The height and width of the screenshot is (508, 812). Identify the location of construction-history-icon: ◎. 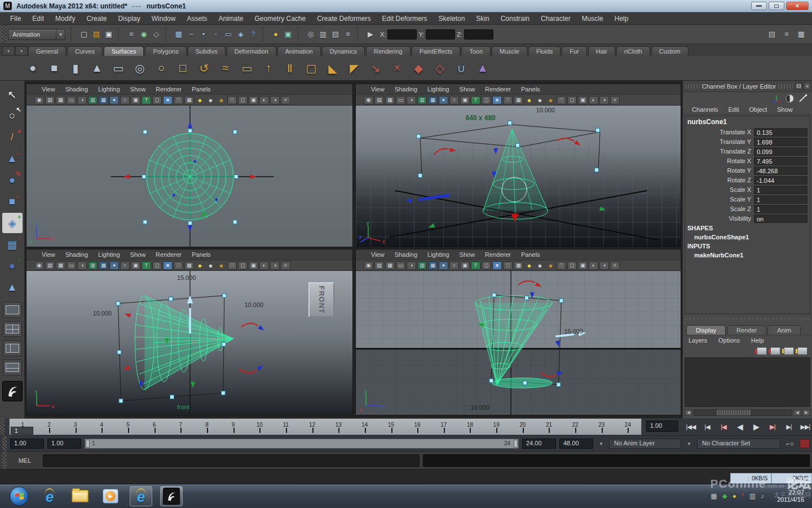
(311, 34).